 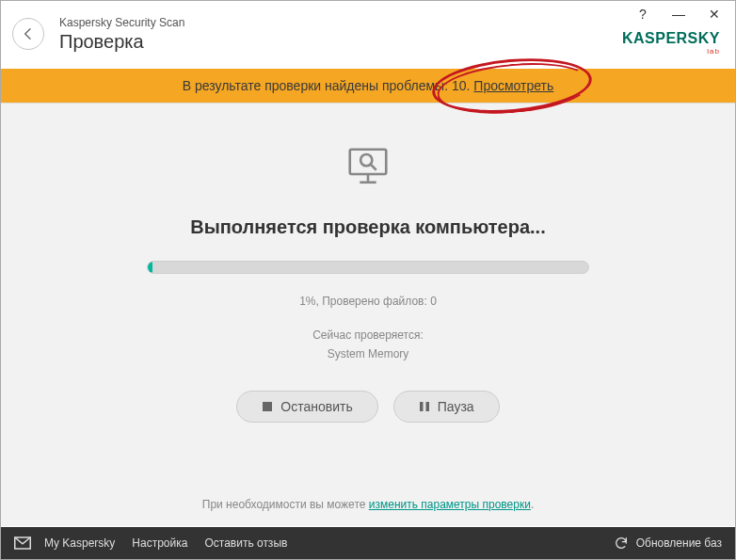 I want to click on mail-icon, so click(x=23, y=543).